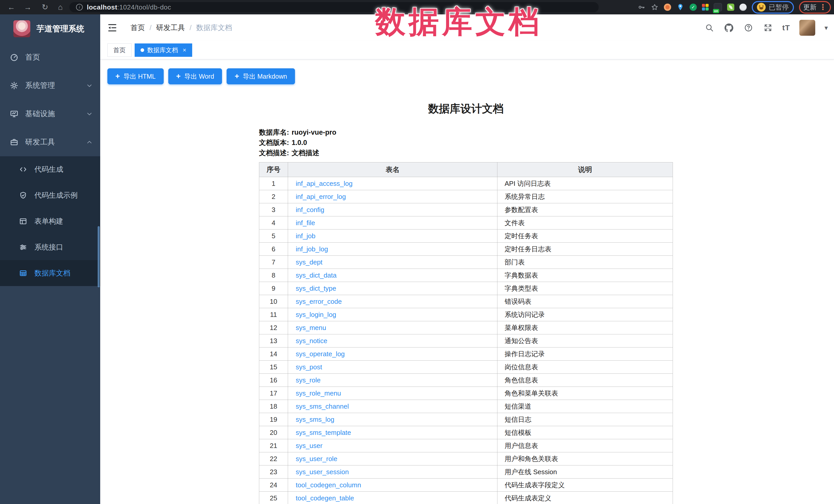  I want to click on table-name-link: sys_login_log, so click(316, 315).